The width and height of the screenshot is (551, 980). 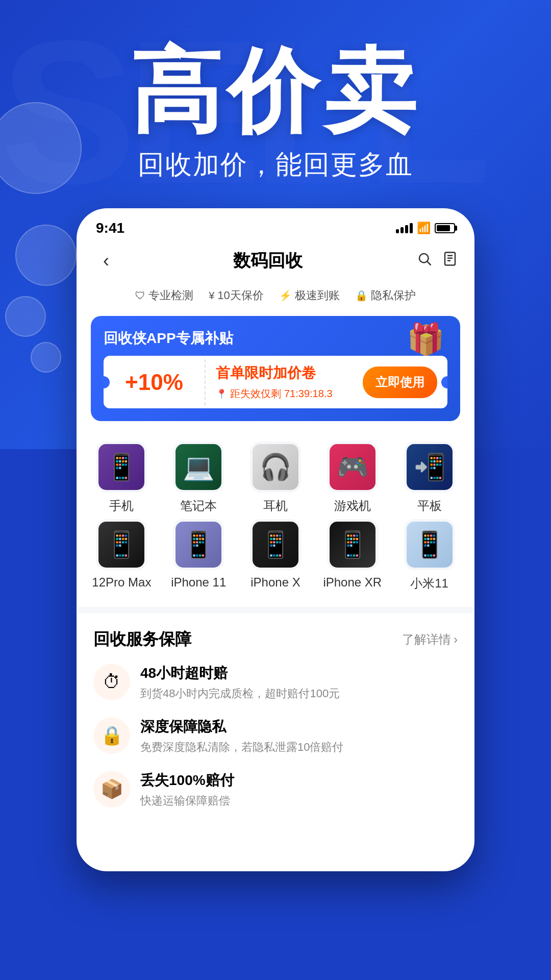 I want to click on category-iphone11-label: iPhone 11, so click(x=198, y=582).